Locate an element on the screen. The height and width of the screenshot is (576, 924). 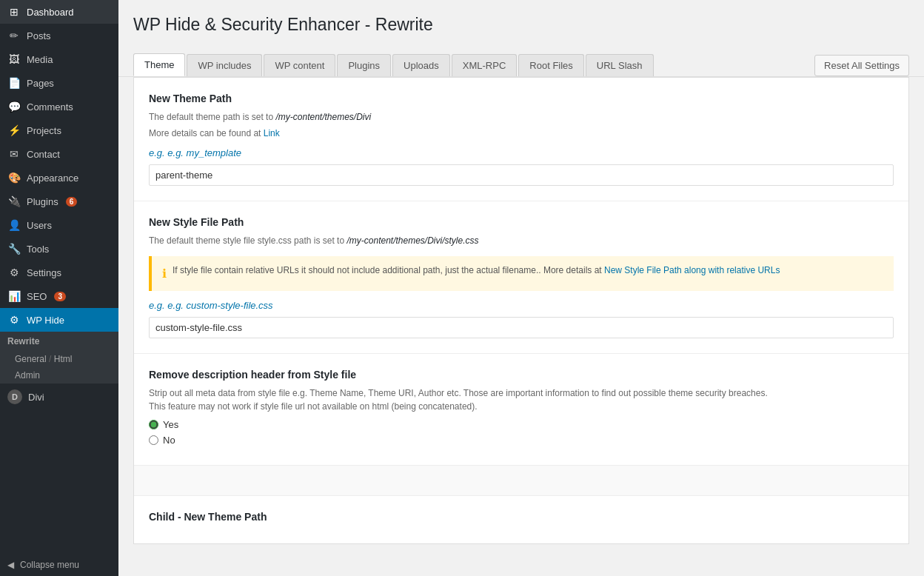
sidebar-item-users: 👤 Users is located at coordinates (59, 225).